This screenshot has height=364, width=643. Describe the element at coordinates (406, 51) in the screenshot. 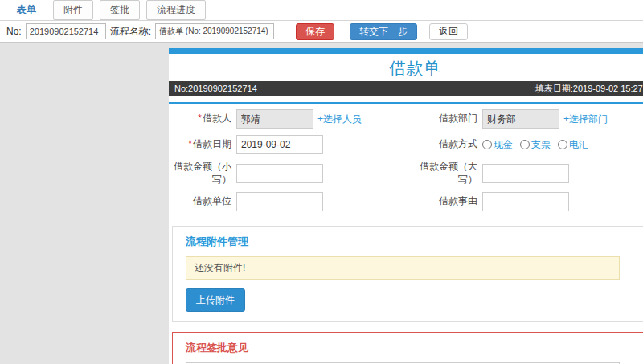

I see `card-top-accent` at that location.